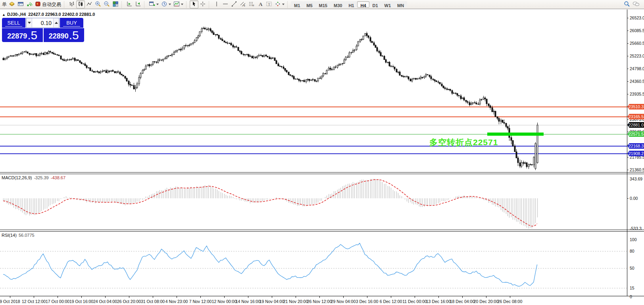 This screenshot has height=305, width=644. What do you see at coordinates (138, 4) in the screenshot?
I see `auto-scroll-button` at bounding box center [138, 4].